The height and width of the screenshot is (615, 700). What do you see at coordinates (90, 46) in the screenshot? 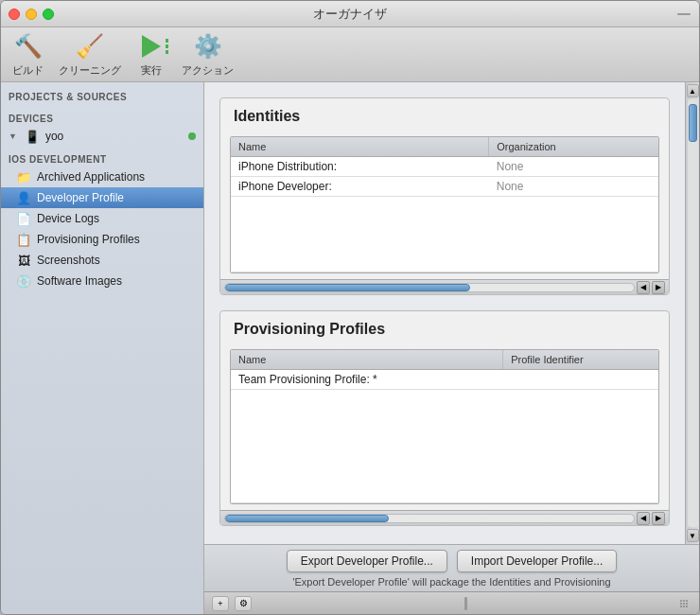
I see `clean-icon: 🧹` at bounding box center [90, 46].